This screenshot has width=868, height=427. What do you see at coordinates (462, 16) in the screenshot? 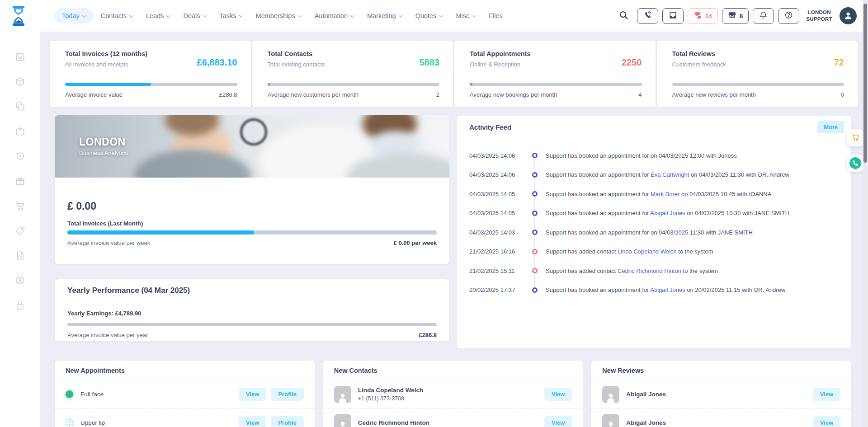
I see `nav-item-label: Misc` at bounding box center [462, 16].